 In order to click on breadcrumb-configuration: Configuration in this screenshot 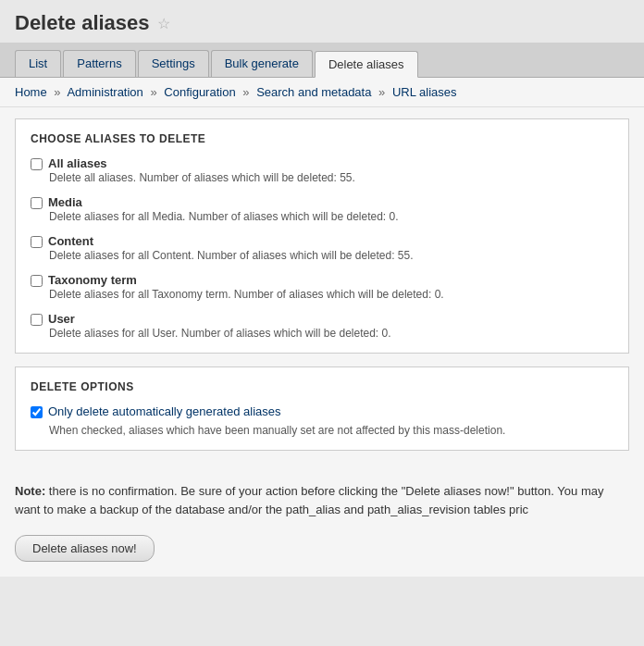, I will do `click(200, 93)`.